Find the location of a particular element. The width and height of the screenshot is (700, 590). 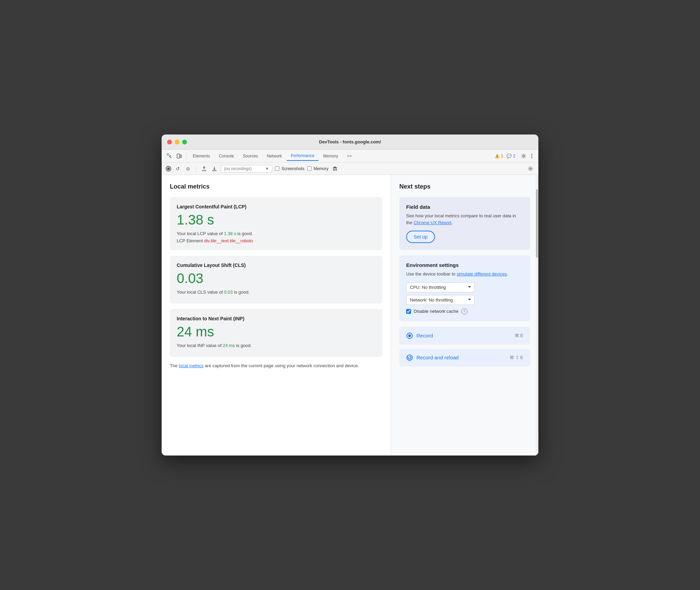

lcp-desc-suffix: is good. is located at coordinates (245, 233).